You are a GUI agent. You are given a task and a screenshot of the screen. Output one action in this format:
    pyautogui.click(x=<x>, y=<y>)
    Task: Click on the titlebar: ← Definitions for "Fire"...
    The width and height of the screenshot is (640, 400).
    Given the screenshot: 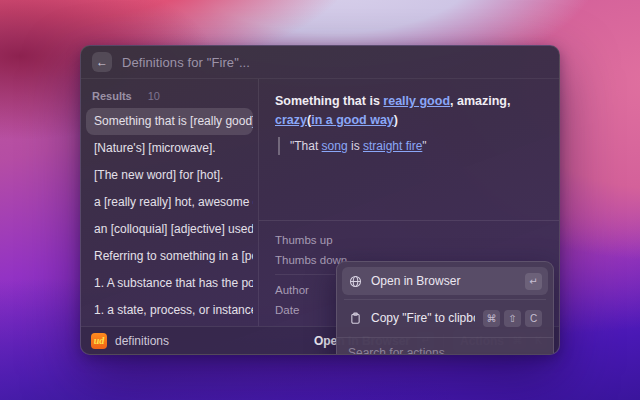 What is the action you would take?
    pyautogui.click(x=320, y=62)
    